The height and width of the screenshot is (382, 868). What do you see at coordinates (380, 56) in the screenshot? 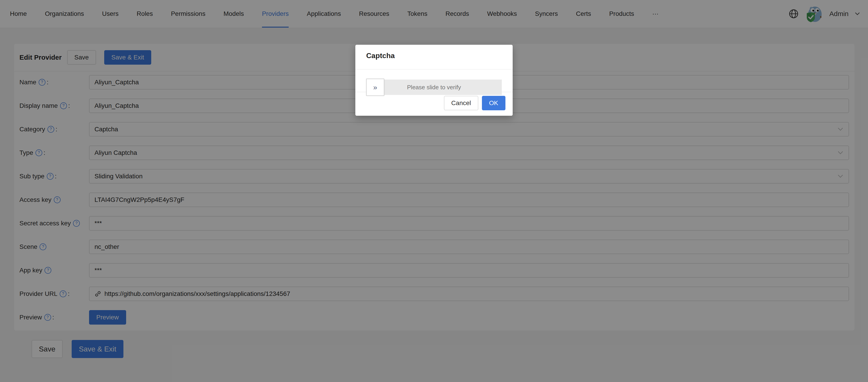
I see `modal-title: Captcha` at bounding box center [380, 56].